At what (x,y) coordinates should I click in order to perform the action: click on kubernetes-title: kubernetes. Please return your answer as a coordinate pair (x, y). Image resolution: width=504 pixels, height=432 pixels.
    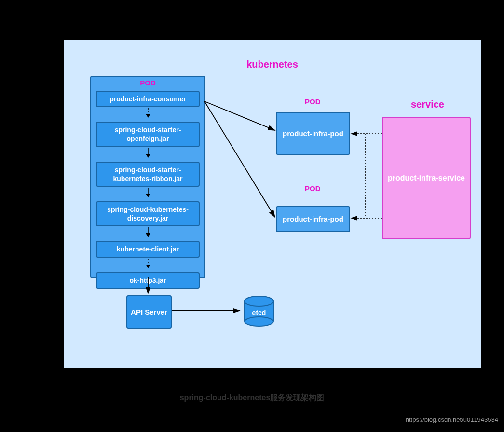
    Looking at the image, I should click on (272, 65).